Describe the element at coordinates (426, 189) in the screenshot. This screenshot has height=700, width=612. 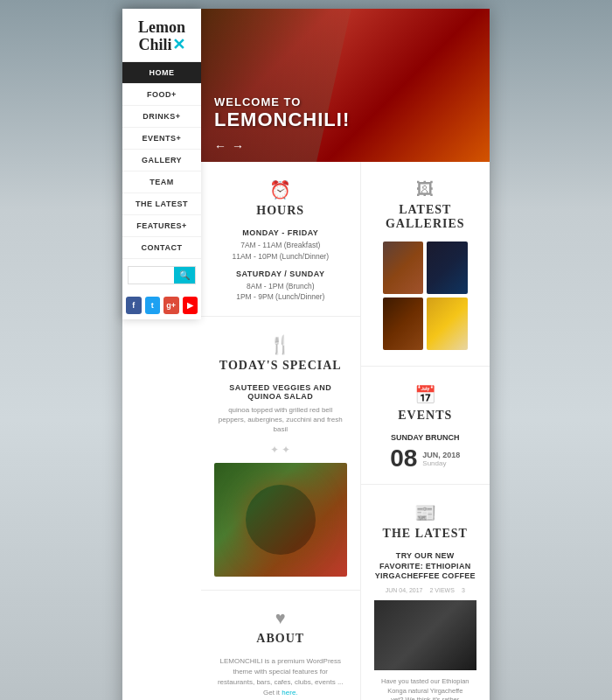
I see `gallery-icon: 🖼` at that location.